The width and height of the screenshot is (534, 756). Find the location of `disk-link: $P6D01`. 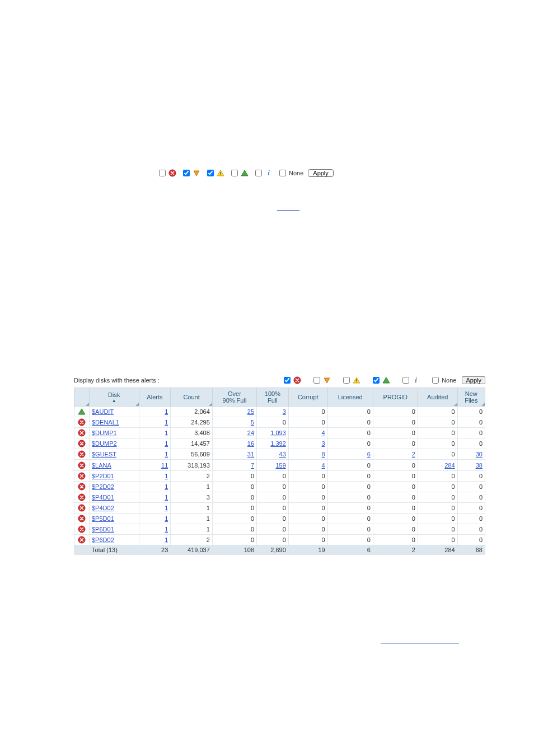

disk-link: $P6D01 is located at coordinates (103, 529).